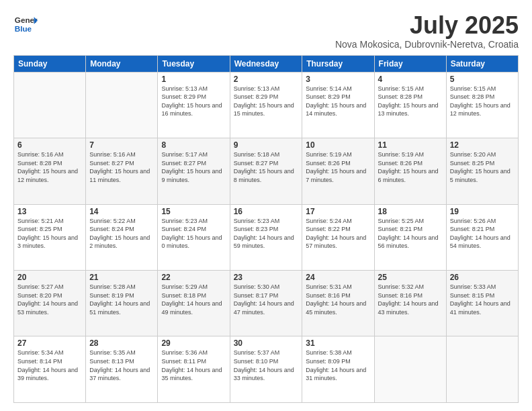  I want to click on day-info: Sunrise: 5:38 AM Sunset: 8:09 PM Dayligh…, so click(338, 365).